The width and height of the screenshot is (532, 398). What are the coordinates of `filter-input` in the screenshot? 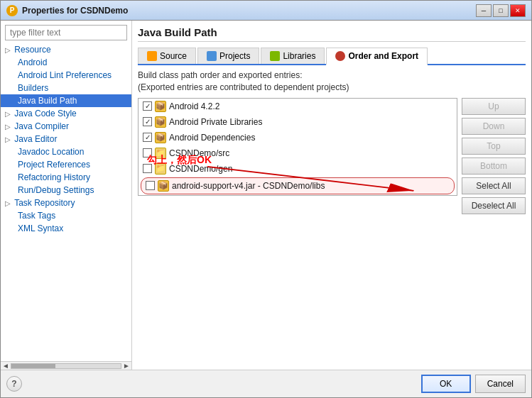 It's located at (66, 33).